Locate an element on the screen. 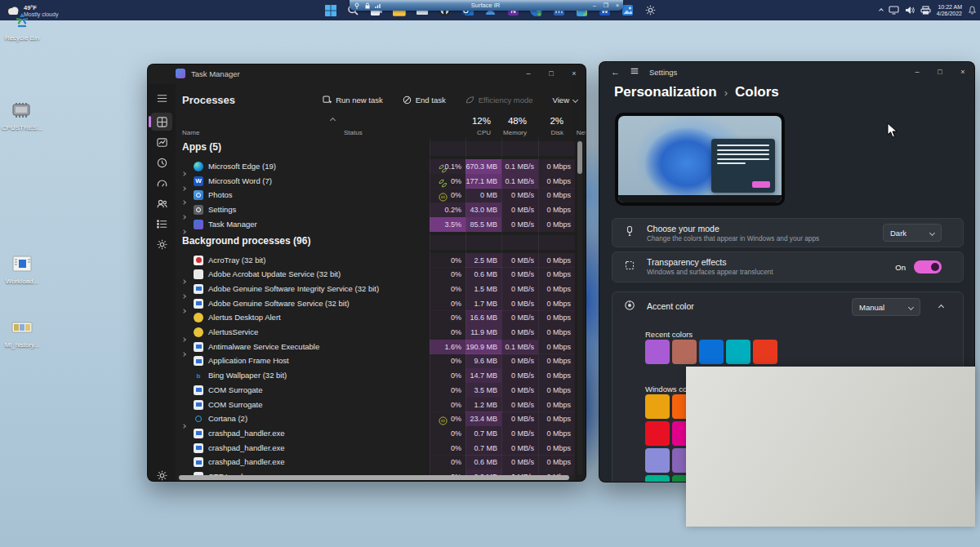  process-row: Application Frame Host0%9.6 MB0 MB/s0 Mb… is located at coordinates (376, 361).